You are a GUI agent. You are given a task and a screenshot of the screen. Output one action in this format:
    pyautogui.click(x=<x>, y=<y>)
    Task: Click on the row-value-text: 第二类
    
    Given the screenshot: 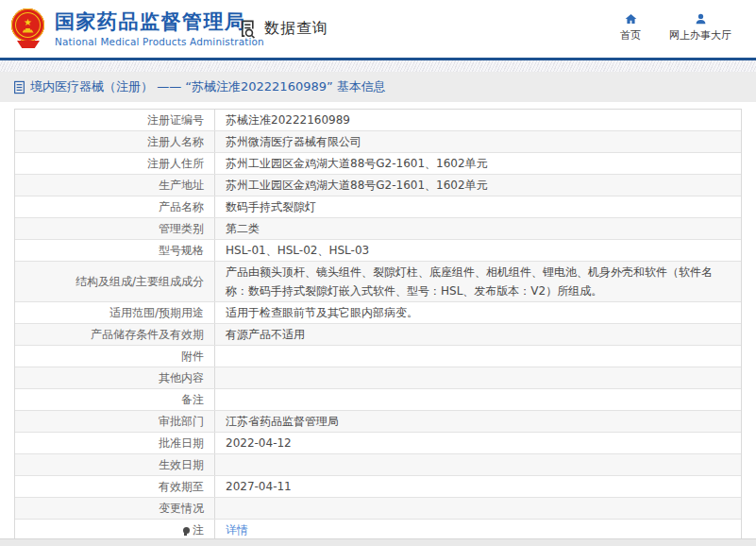 What is the action you would take?
    pyautogui.click(x=243, y=229)
    